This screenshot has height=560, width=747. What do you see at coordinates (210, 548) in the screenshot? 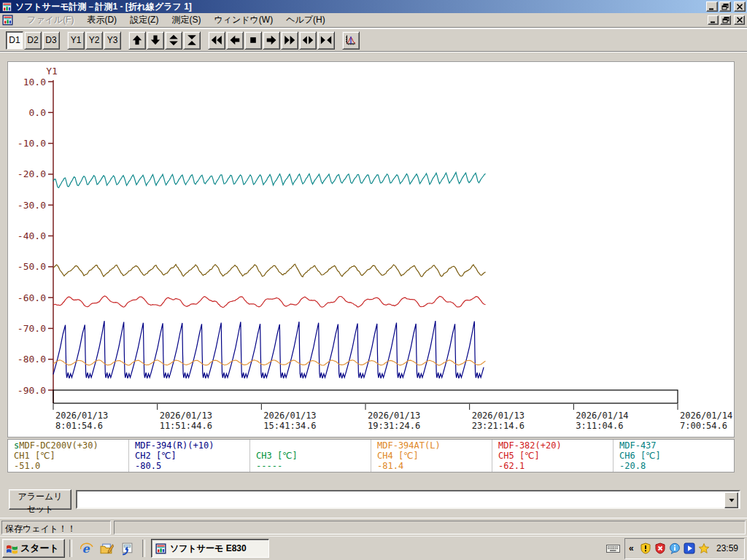
I see `taskbar-app-button: ソフトサーモ E830` at bounding box center [210, 548].